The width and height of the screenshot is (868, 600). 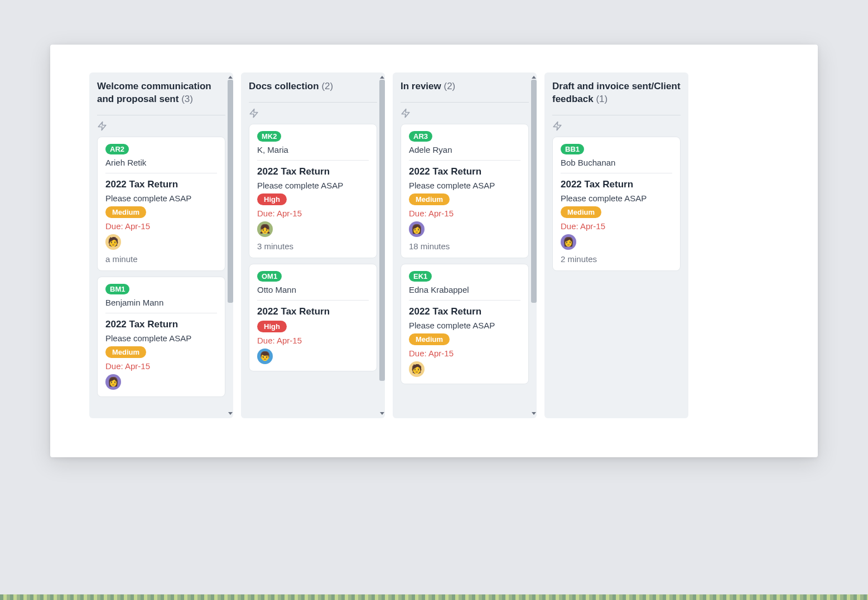 What do you see at coordinates (313, 191) in the screenshot?
I see `task-card: MK2K, Maria2022 Tax ReturnPlease complet…` at bounding box center [313, 191].